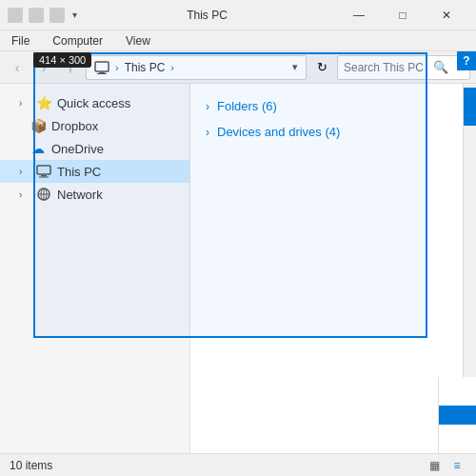 This screenshot has width=476, height=476. What do you see at coordinates (95, 149) in the screenshot?
I see `sidebar-item-onedrive: ☁ OneDrive` at bounding box center [95, 149].